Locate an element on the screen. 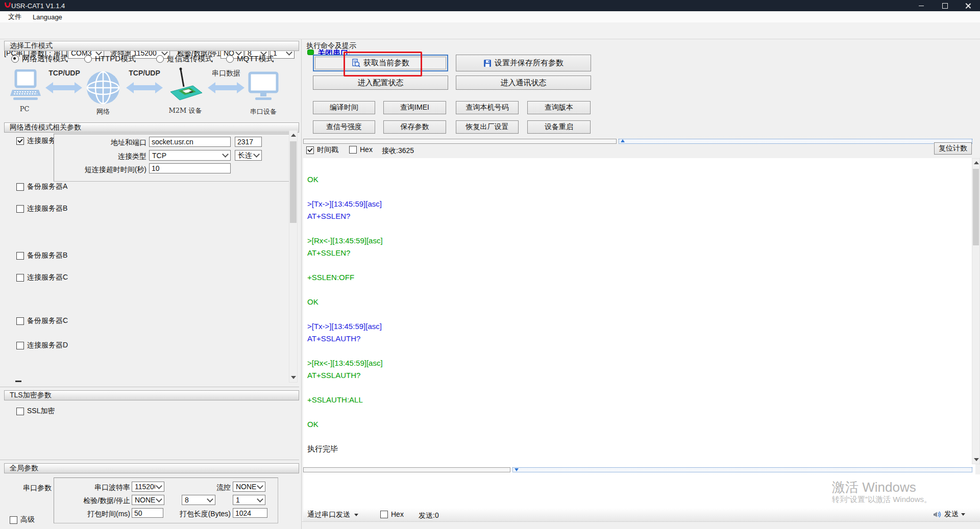 This screenshot has height=529, width=980. enter-config-button: 进入配置状态 is located at coordinates (381, 83).